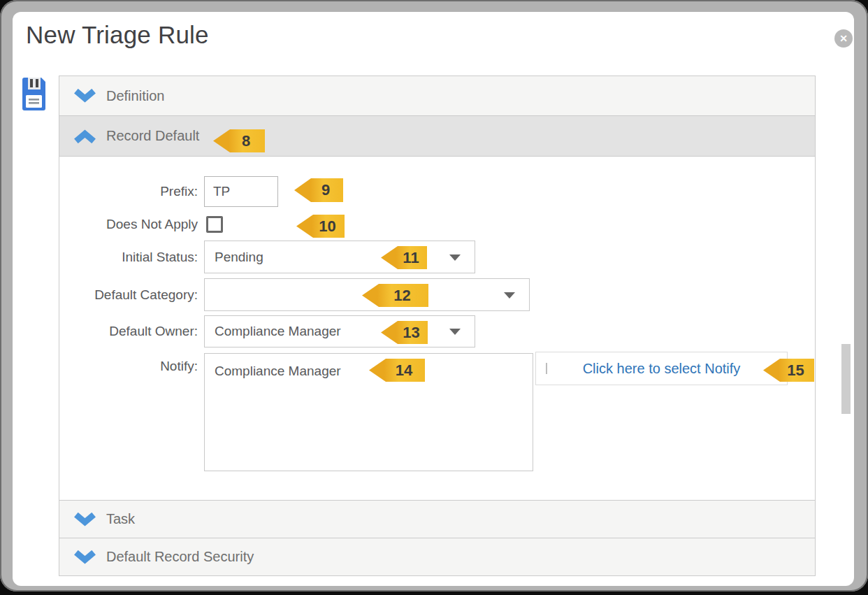  Describe the element at coordinates (437, 519) in the screenshot. I see `section-task: Task` at that location.